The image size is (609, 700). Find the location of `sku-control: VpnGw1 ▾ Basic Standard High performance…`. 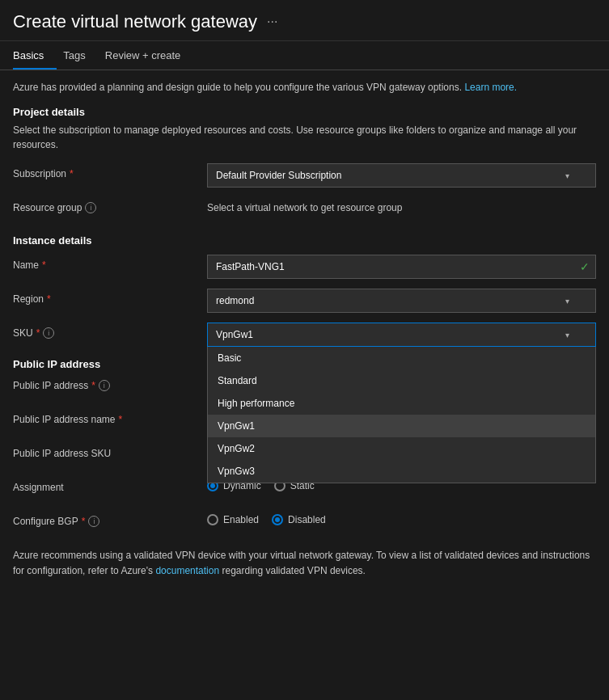

sku-control: VpnGw1 ▾ Basic Standard High performance… is located at coordinates (401, 335).